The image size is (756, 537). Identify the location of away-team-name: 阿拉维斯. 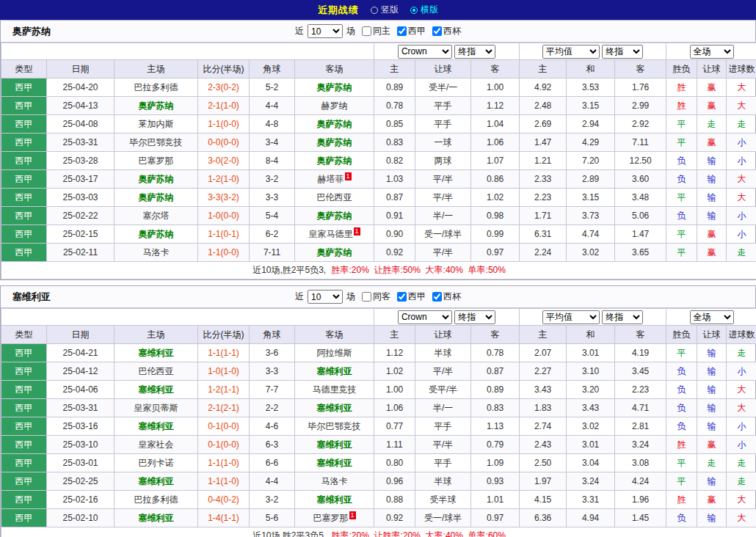
(335, 353).